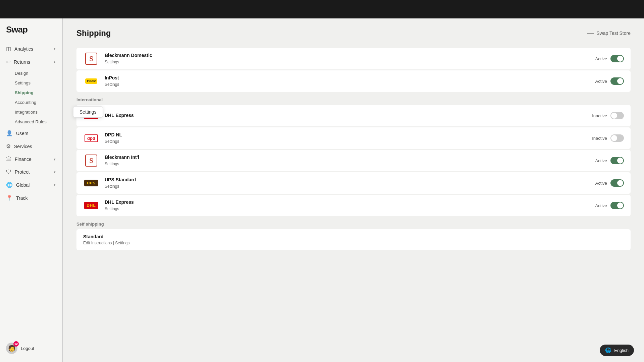  Describe the element at coordinates (354, 33) in the screenshot. I see `page-header: Shipping Swap Test Store` at that location.